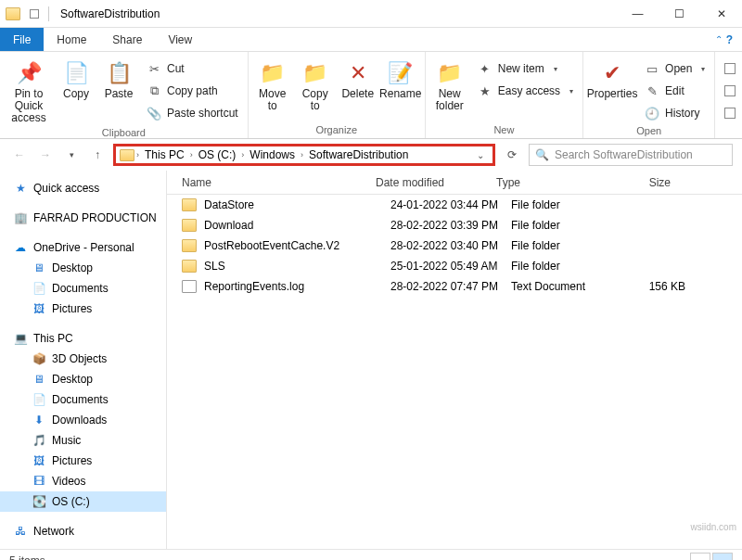  What do you see at coordinates (127, 39) in the screenshot?
I see `tab-share: Share` at bounding box center [127, 39].